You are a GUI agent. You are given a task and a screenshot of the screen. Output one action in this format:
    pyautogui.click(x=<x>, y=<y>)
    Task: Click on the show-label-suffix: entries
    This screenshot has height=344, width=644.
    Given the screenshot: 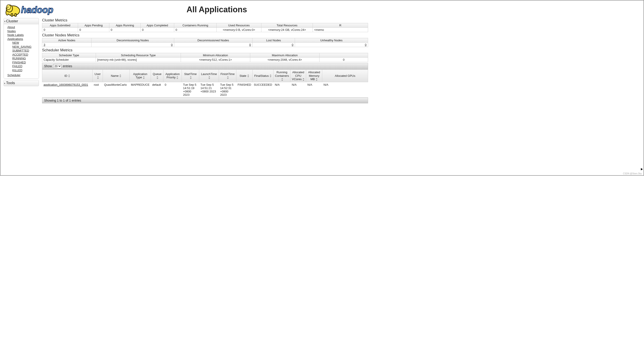 What is the action you would take?
    pyautogui.click(x=68, y=66)
    